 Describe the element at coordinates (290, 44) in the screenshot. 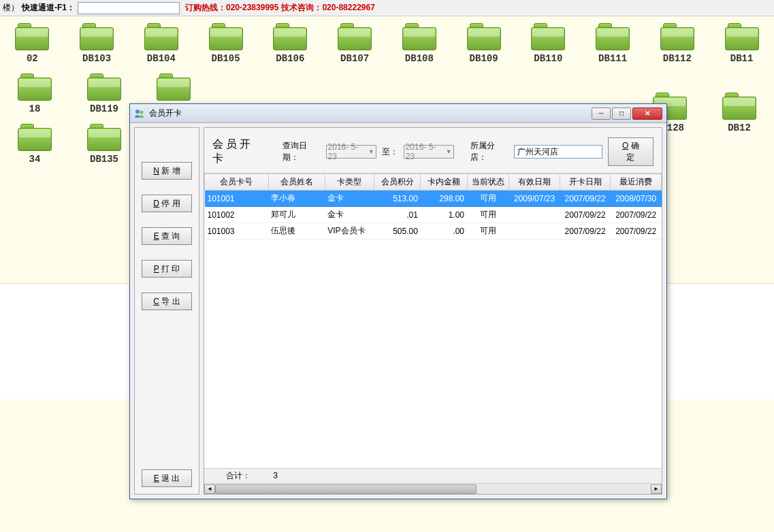

I see `folder-item: DB106` at that location.